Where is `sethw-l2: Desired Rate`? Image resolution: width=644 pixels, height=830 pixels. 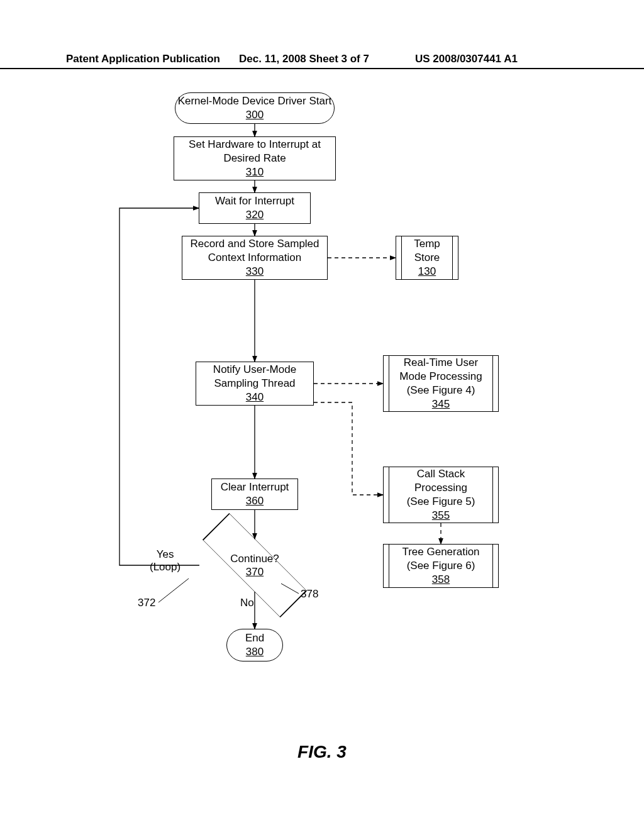 sethw-l2: Desired Rate is located at coordinates (254, 158).